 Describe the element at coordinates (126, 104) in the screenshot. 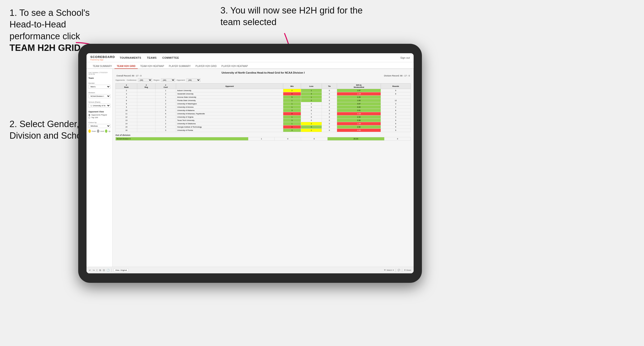

I see `cell-rank: 8` at that location.